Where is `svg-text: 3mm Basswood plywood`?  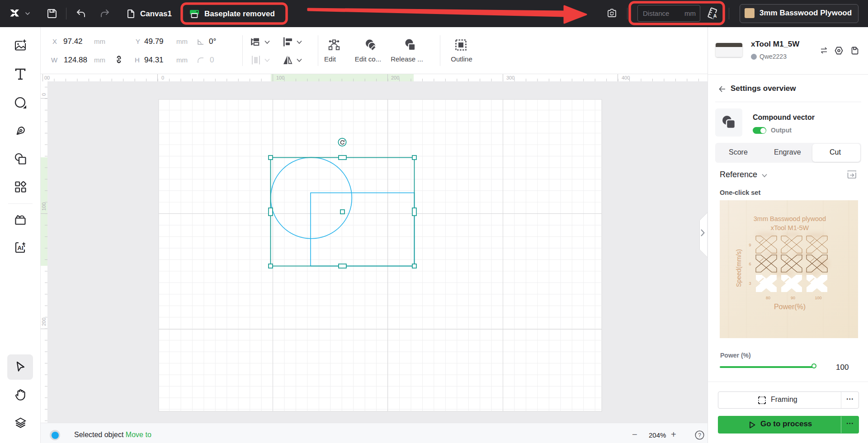 svg-text: 3mm Basswood plywood is located at coordinates (790, 219).